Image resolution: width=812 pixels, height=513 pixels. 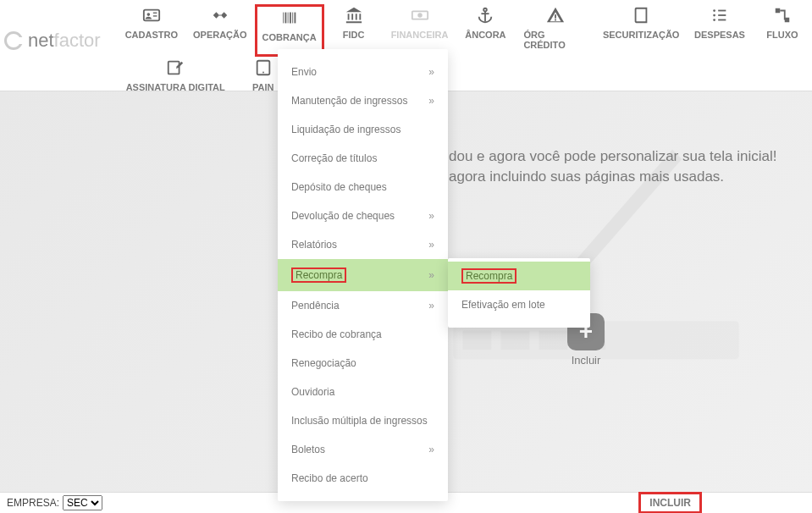 I want to click on warning-icon, so click(x=555, y=15).